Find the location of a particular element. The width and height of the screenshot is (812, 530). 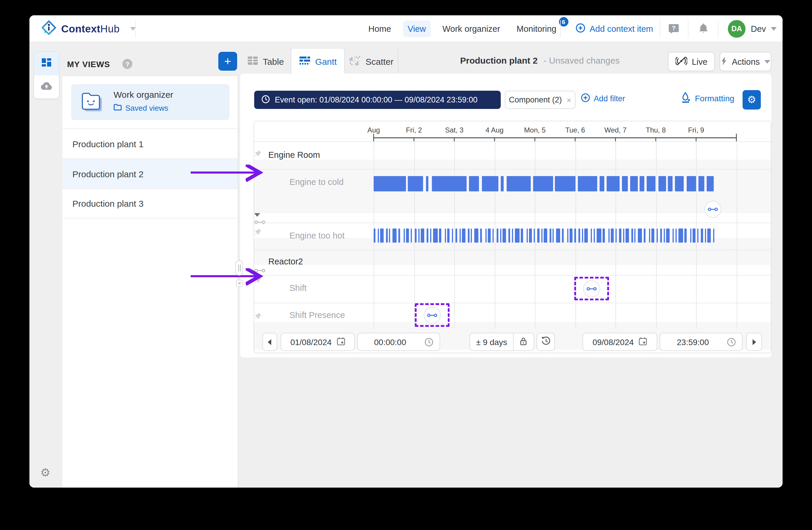

panel-resize-handle is located at coordinates (239, 268).